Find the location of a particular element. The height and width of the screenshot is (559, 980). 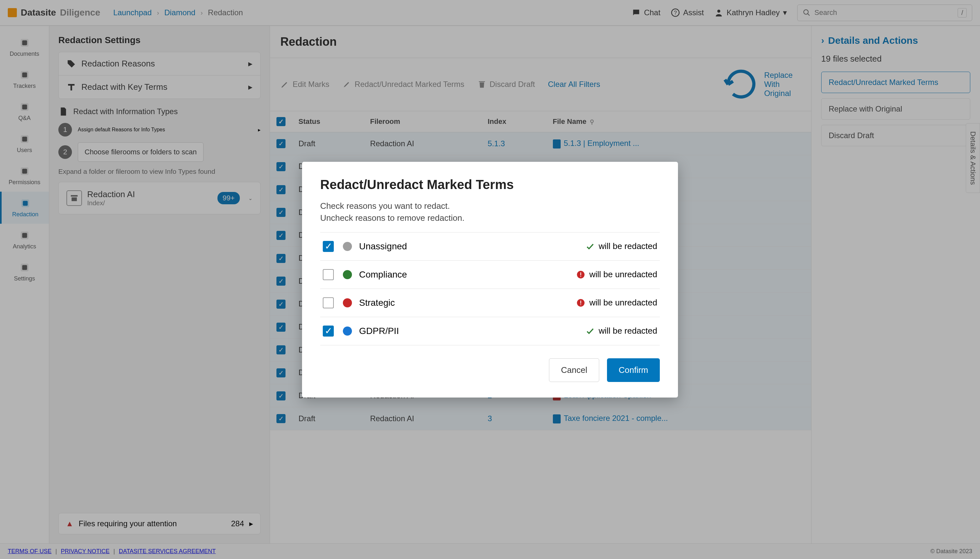

modal-actions: Cancel Confirm is located at coordinates (490, 370).